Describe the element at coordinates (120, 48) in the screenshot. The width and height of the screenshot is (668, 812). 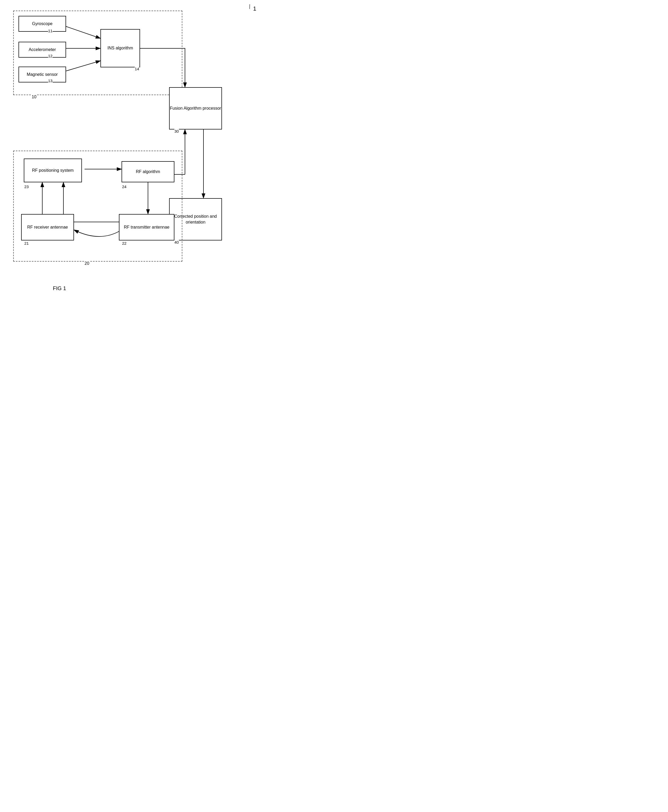
I see `ins-algorithm-label: INS algorithm` at that location.